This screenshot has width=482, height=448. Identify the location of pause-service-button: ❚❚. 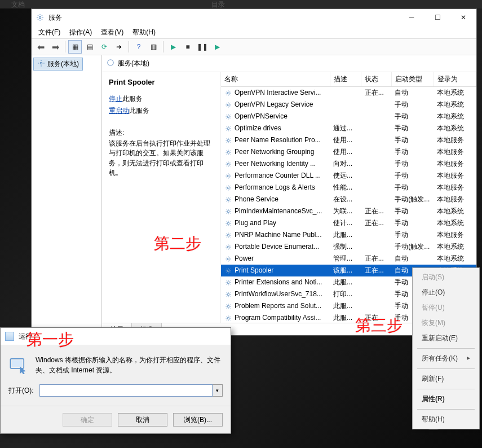
(202, 47).